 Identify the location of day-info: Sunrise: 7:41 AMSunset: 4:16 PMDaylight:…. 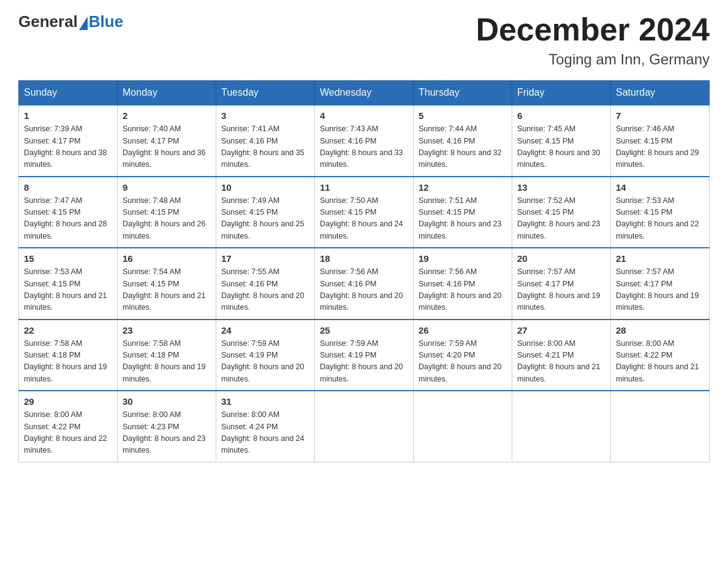
(263, 147).